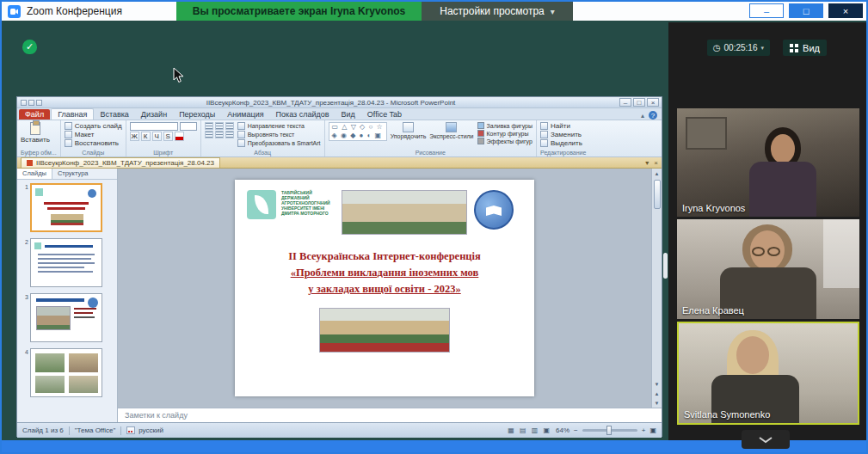 This screenshot has height=454, width=868. I want to click on view-options-dropdown: Настройки просмотра ▾, so click(497, 11).